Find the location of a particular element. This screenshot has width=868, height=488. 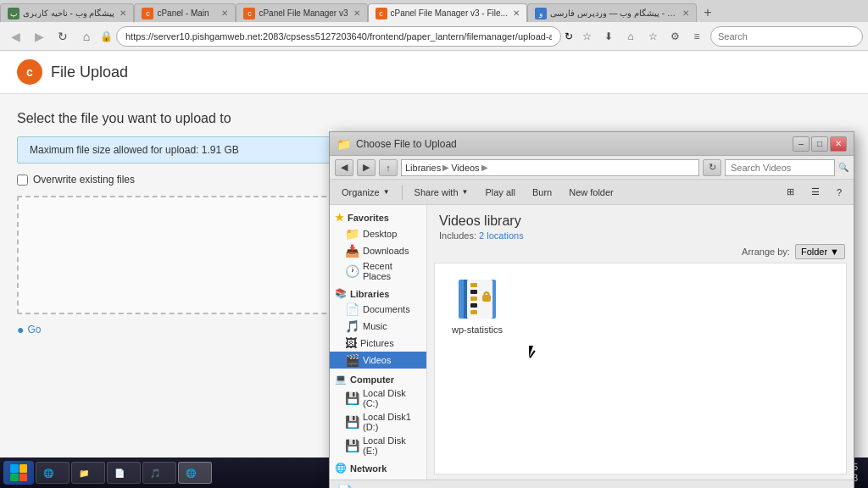

sidebar-libraries-header: 📚 Libraries is located at coordinates (378, 293).